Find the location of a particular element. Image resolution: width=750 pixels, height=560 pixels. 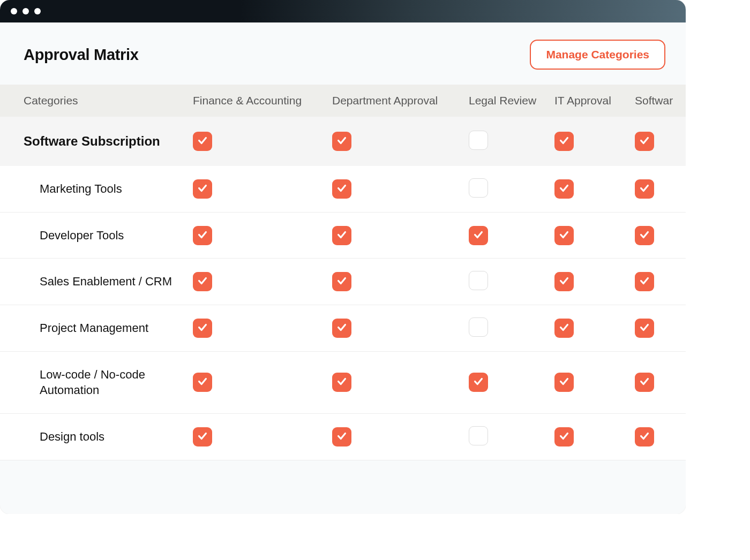

category-name-cell: Low-code / No-code Automation is located at coordinates (96, 382).